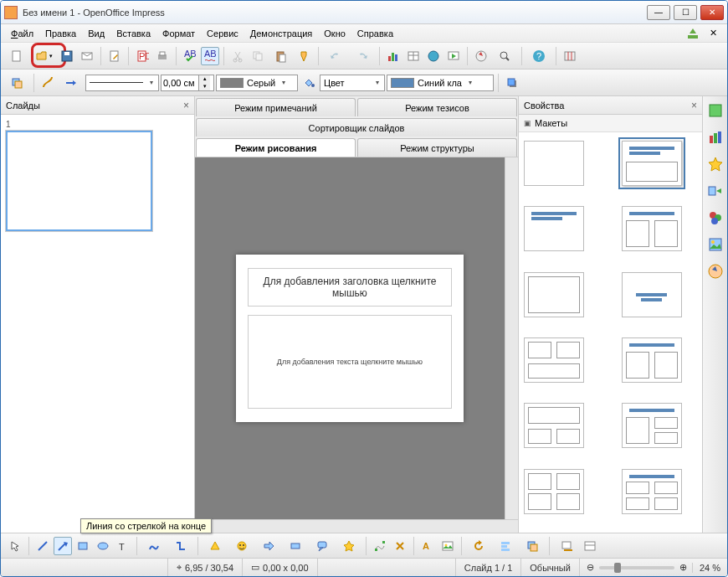  Describe the element at coordinates (309, 83) in the screenshot. I see `fill-bucket-icon` at that location.